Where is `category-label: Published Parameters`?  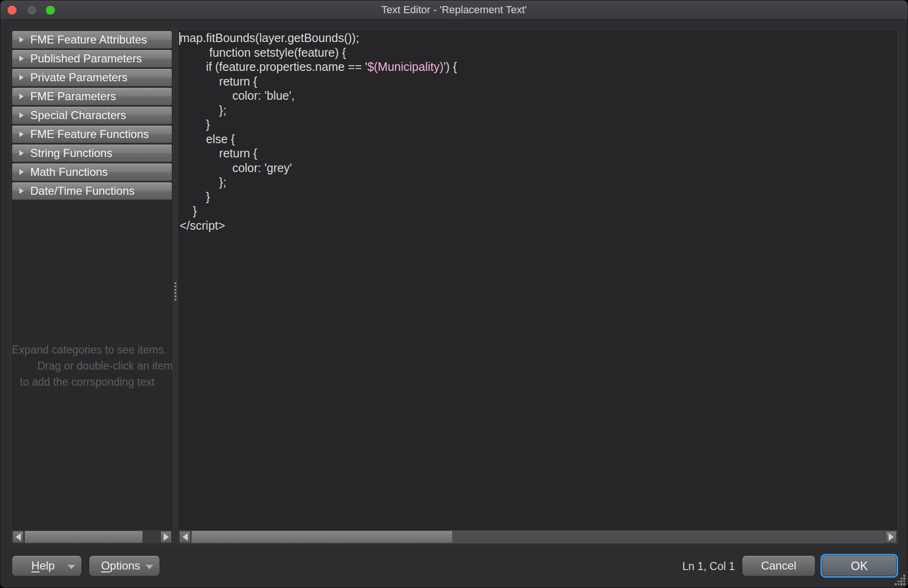
category-label: Published Parameters is located at coordinates (86, 59).